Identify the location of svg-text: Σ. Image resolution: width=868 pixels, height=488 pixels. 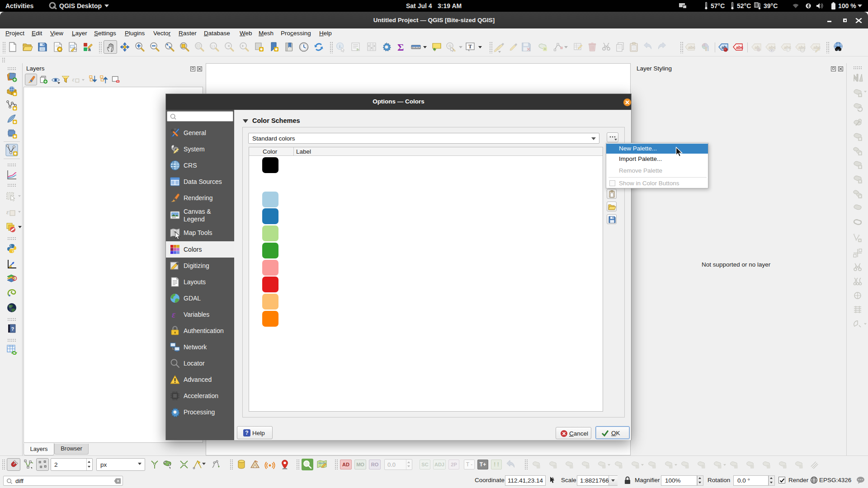
(401, 47).